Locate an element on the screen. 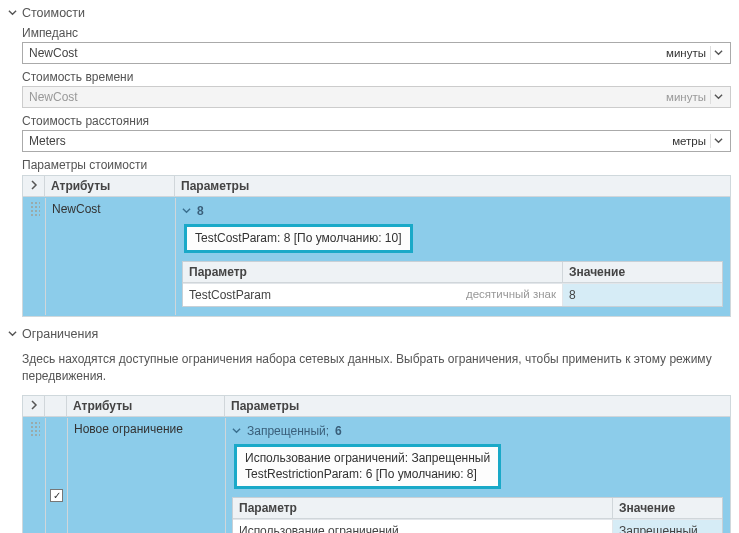  restriction-expander-label: Запрещенный; is located at coordinates (288, 431).